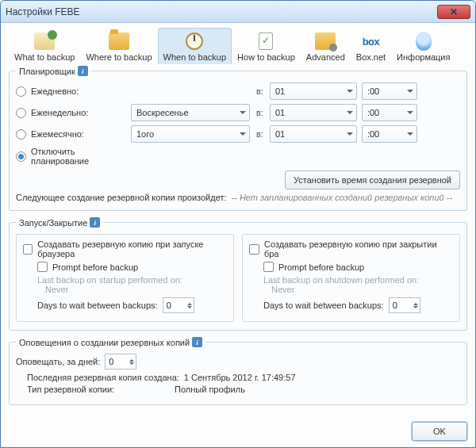 The height and width of the screenshot is (448, 476). What do you see at coordinates (254, 249) in the screenshot?
I see `checkbox-backup-on-shutdown` at bounding box center [254, 249].